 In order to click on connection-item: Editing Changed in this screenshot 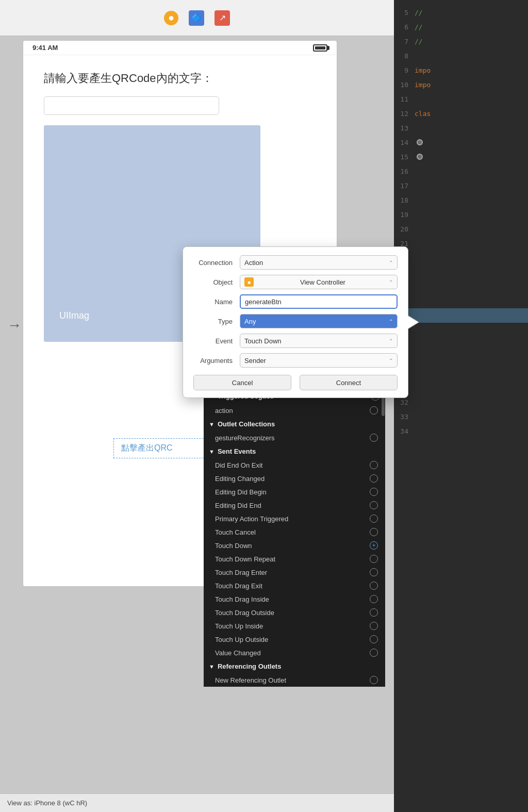, I will do `click(294, 478)`.